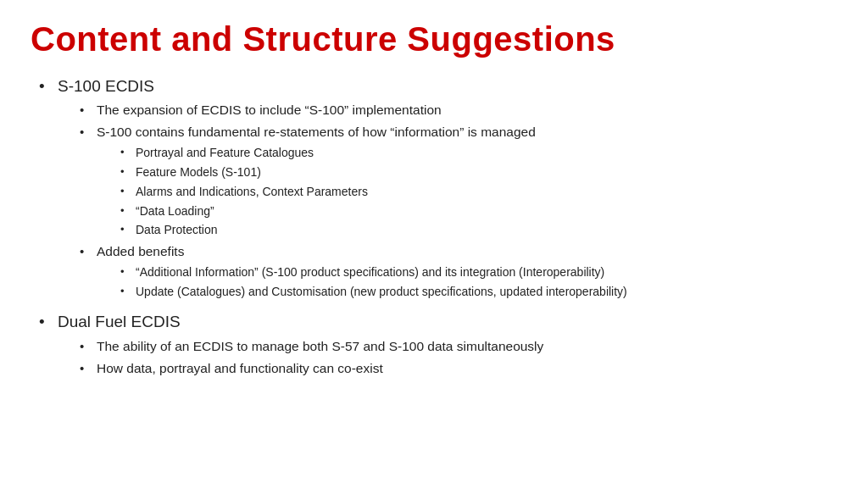 This screenshot has height=488, width=868. What do you see at coordinates (479, 192) in the screenshot?
I see `list-item-alarms: Alarms and Indications, Context Paramete…` at bounding box center [479, 192].